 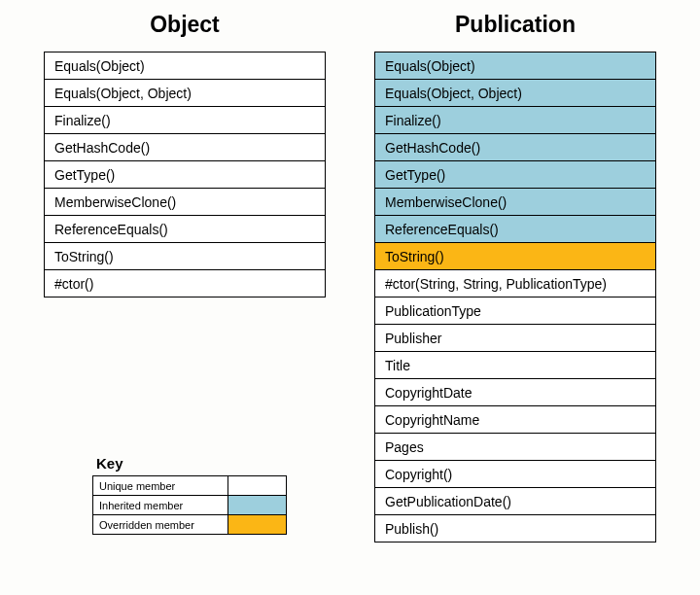 I want to click on table-row: Publisher, so click(x=515, y=338).